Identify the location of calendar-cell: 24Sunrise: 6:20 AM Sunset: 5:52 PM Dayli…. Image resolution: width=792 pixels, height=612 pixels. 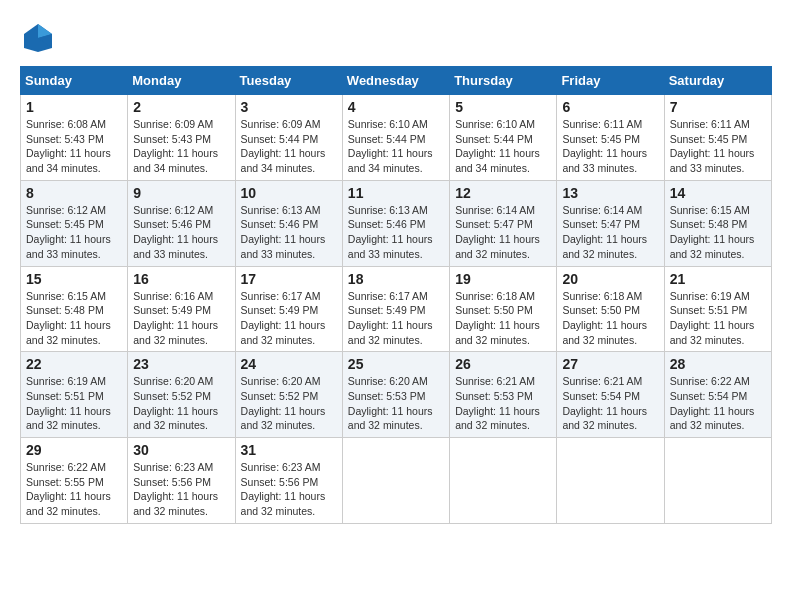
(288, 395).